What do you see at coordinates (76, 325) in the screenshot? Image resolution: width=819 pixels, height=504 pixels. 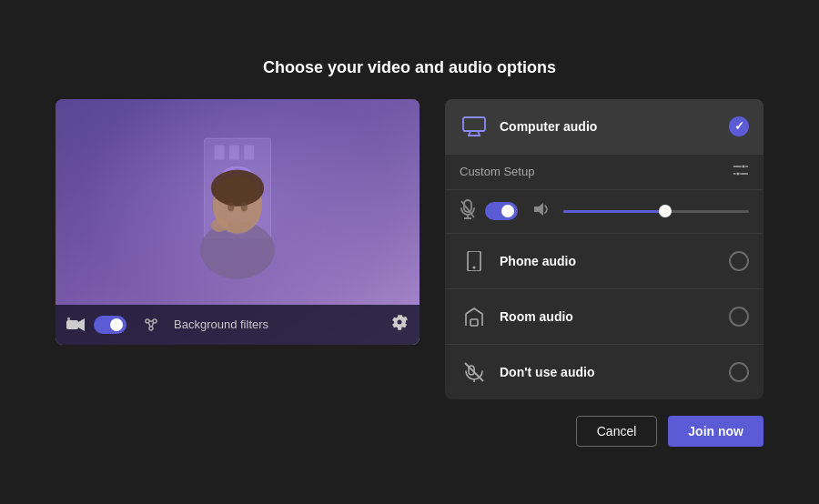 I see `camera-button` at bounding box center [76, 325].